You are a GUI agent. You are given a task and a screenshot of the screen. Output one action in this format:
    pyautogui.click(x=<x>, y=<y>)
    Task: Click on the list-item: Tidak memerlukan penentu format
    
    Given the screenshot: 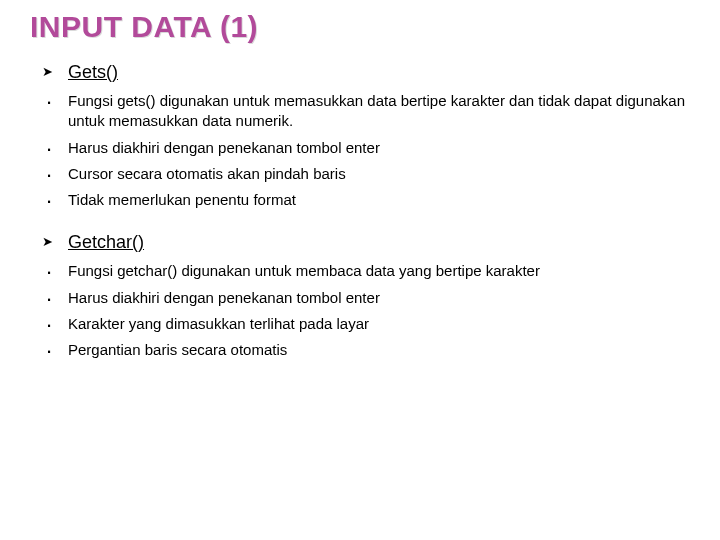 What is the action you would take?
    pyautogui.click(x=365, y=200)
    